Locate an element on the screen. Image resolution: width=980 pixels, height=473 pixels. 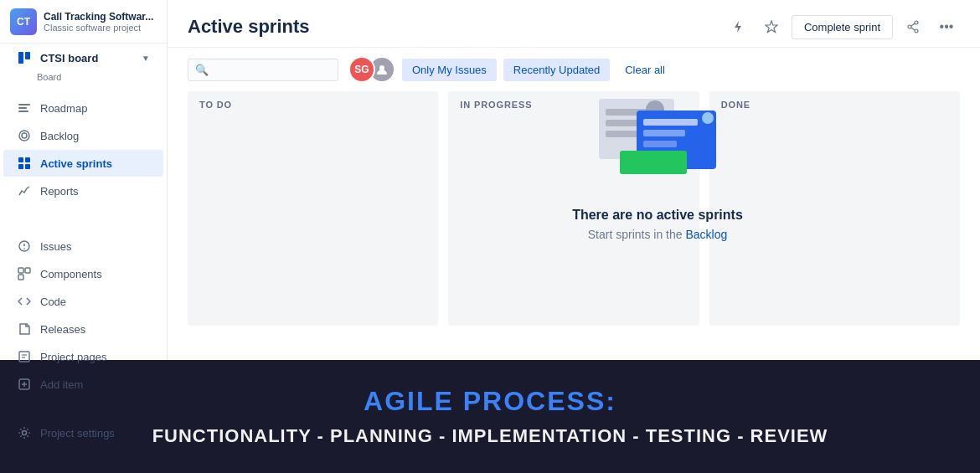
recently-updated-button: Recently Updated is located at coordinates (556, 70).